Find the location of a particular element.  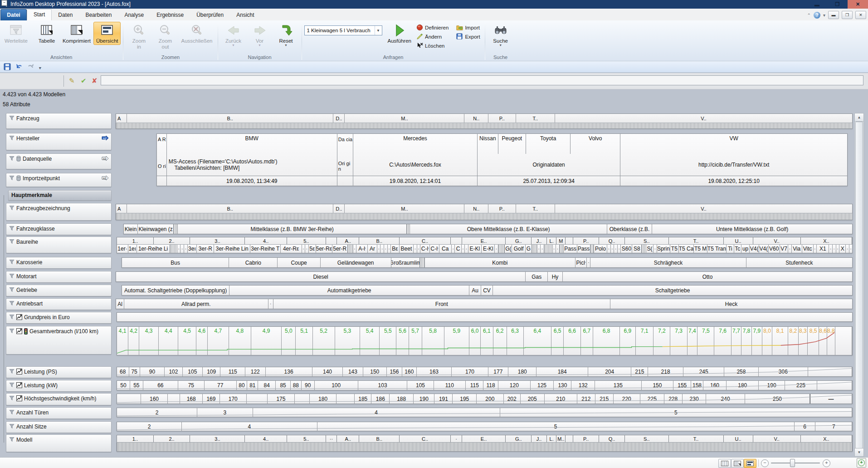

series-group-cell is located at coordinates (332, 241).